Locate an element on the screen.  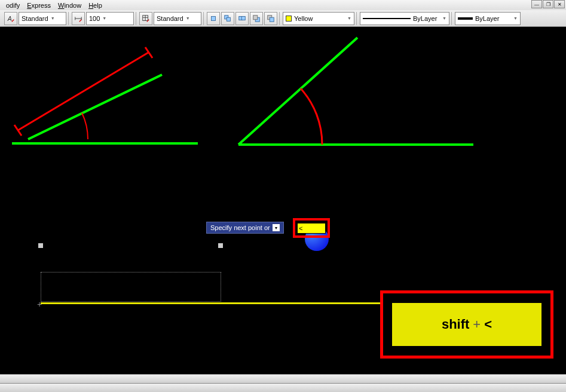
menu-modify: odify is located at coordinates (13, 5).